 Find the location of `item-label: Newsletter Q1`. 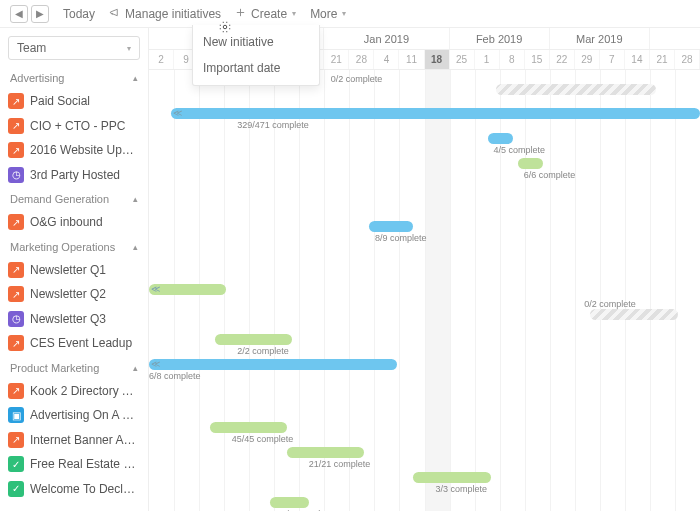

item-label: Newsletter Q1 is located at coordinates (68, 270).